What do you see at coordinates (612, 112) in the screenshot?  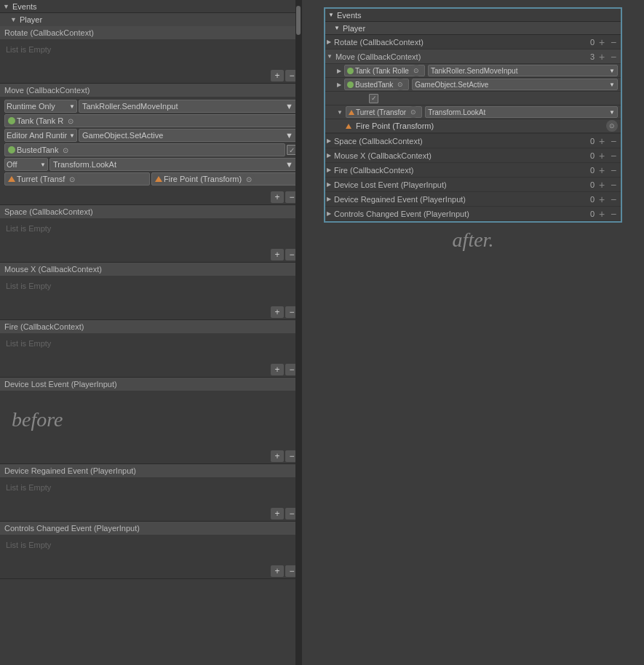 I see `ep-turret-func-arrow: ▼` at bounding box center [612, 112].